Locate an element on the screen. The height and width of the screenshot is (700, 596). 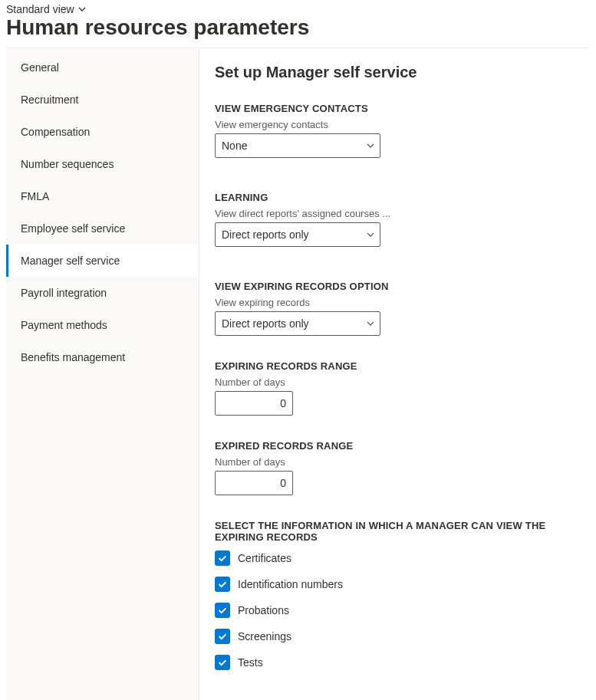
input-expired-days: 0 is located at coordinates (254, 483).